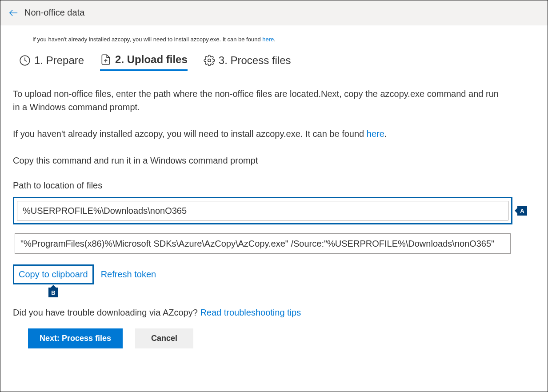  I want to click on install-line-prefix: If you haven't already installed azcopy,…, so click(190, 134).